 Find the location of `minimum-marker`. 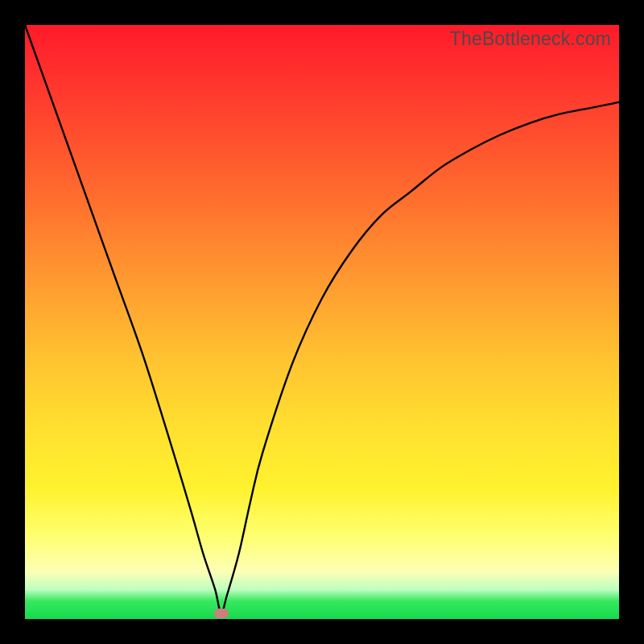

minimum-marker is located at coordinates (221, 613).